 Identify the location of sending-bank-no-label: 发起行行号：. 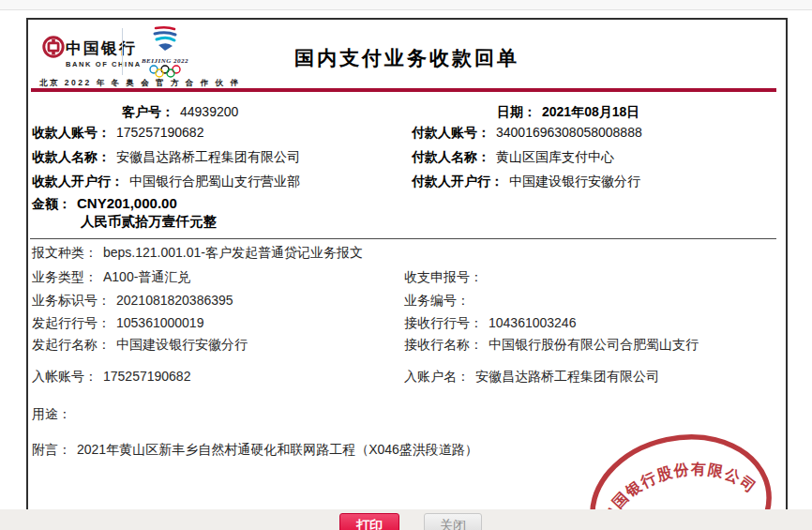
(71, 323).